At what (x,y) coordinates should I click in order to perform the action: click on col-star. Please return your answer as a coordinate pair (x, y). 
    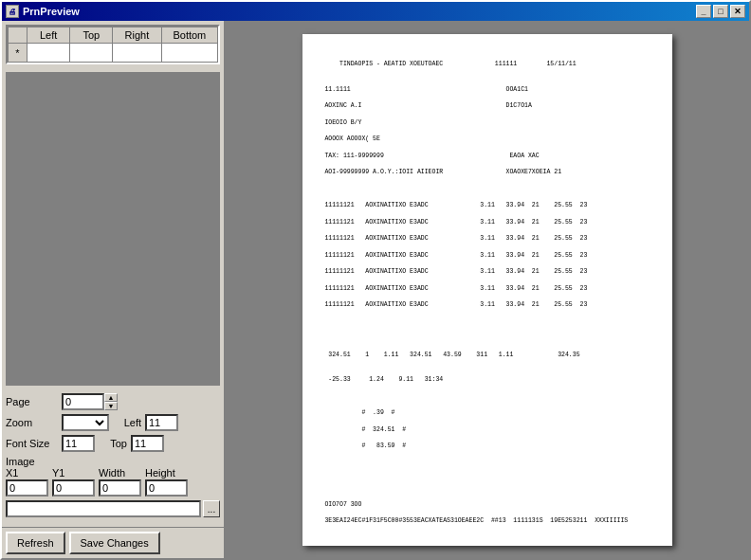
    Looking at the image, I should click on (18, 36).